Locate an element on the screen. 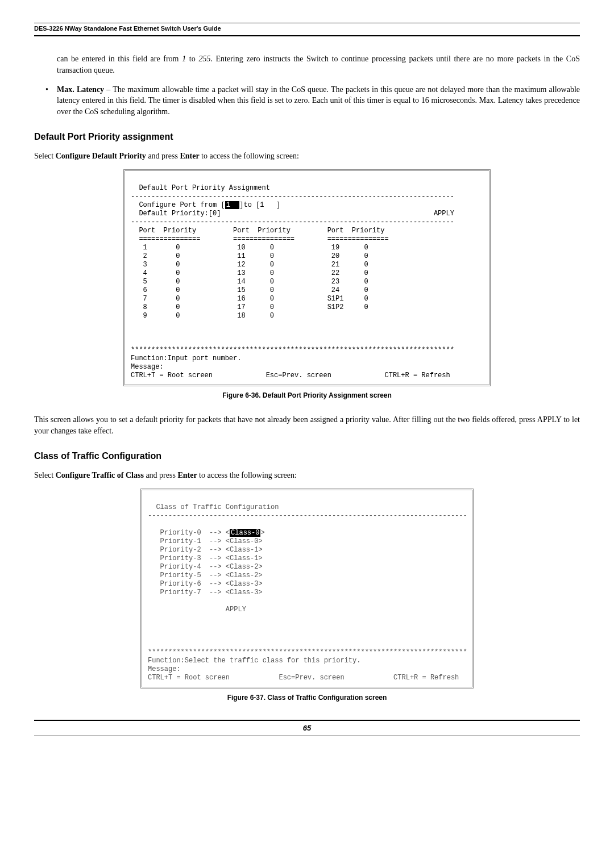 This screenshot has width=614, height=868. bullet-body: – The maximum allowable time a packet wi… is located at coordinates (318, 101).